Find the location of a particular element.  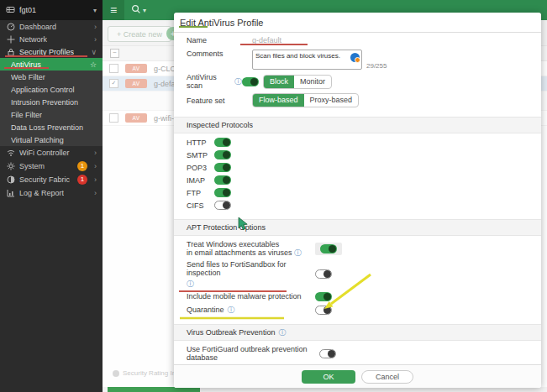

chevron-down-icon: ∨ is located at coordinates (94, 52).